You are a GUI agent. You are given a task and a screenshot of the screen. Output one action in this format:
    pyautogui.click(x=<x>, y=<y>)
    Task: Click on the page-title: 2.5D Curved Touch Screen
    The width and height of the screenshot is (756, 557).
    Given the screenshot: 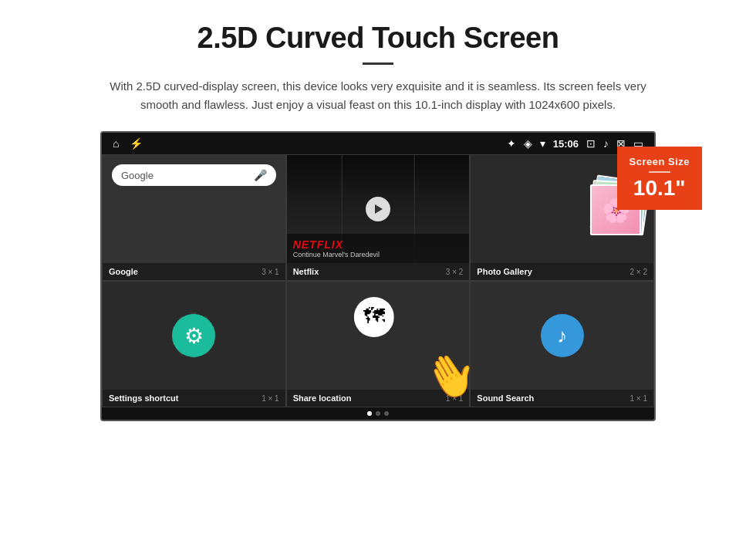 What is the action you would take?
    pyautogui.click(x=378, y=39)
    